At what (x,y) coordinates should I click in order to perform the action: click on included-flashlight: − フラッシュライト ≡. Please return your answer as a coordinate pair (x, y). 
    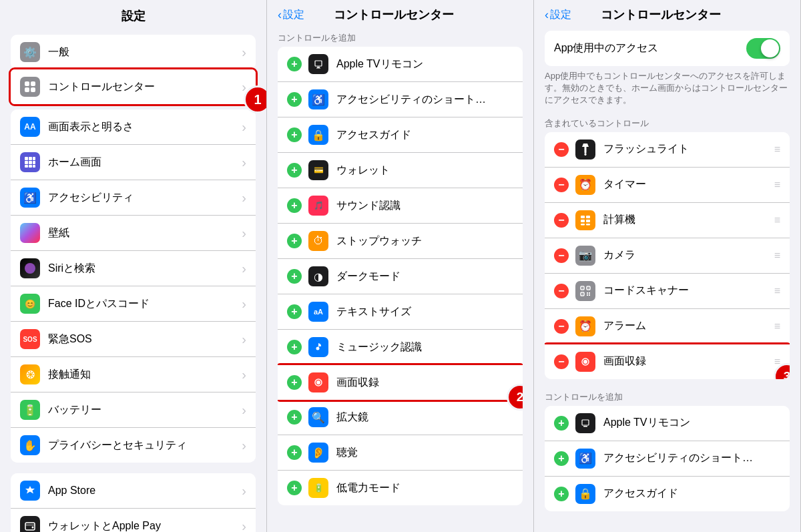
    Looking at the image, I should click on (668, 150).